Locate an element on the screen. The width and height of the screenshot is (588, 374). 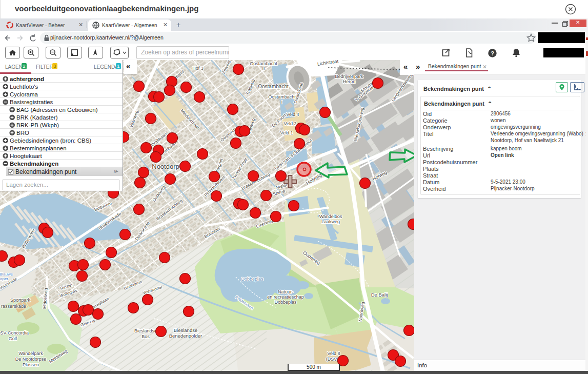
svg-text: DSV Concordia is located at coordinates (14, 333).